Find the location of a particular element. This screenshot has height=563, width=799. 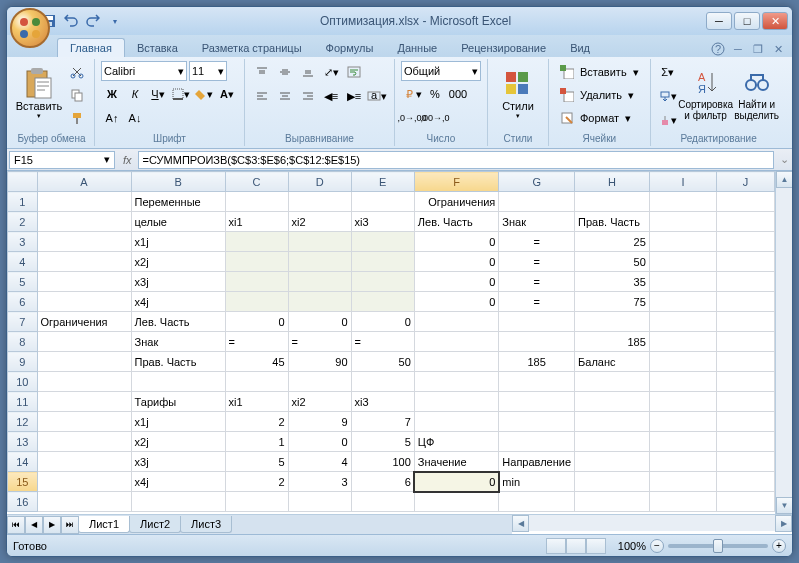

cell: 3 is located at coordinates (320, 482).